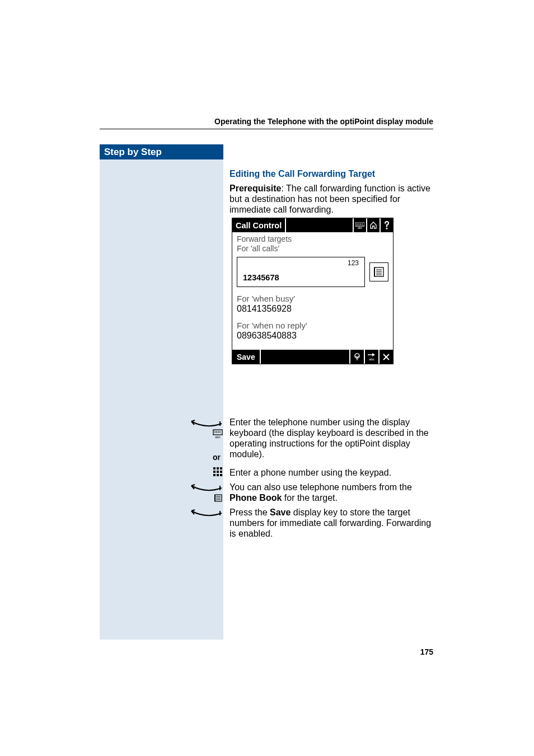 Image resolution: width=534 pixels, height=756 pixels. Describe the element at coordinates (312, 299) in the screenshot. I see `when-busy-label: For 'when busy'` at that location.